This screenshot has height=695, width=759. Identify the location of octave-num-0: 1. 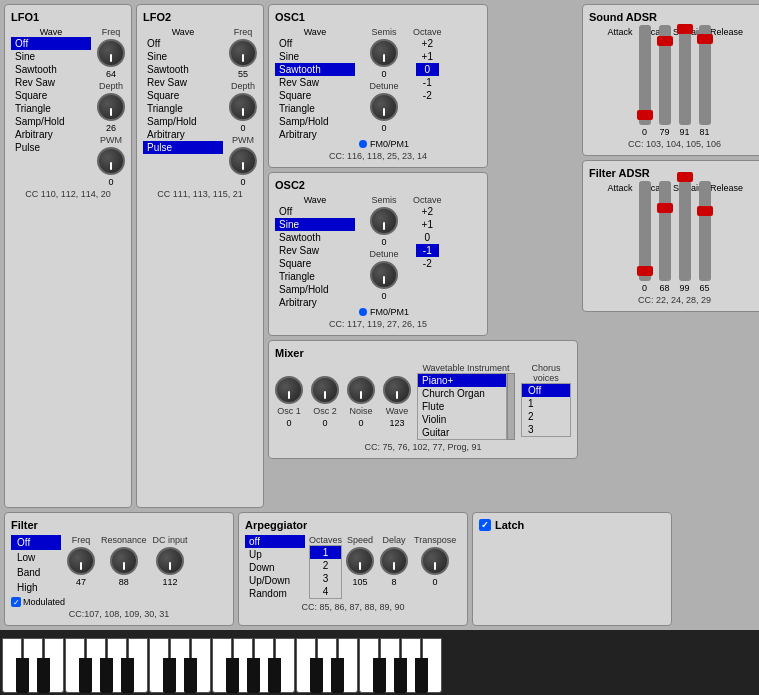
(326, 552).